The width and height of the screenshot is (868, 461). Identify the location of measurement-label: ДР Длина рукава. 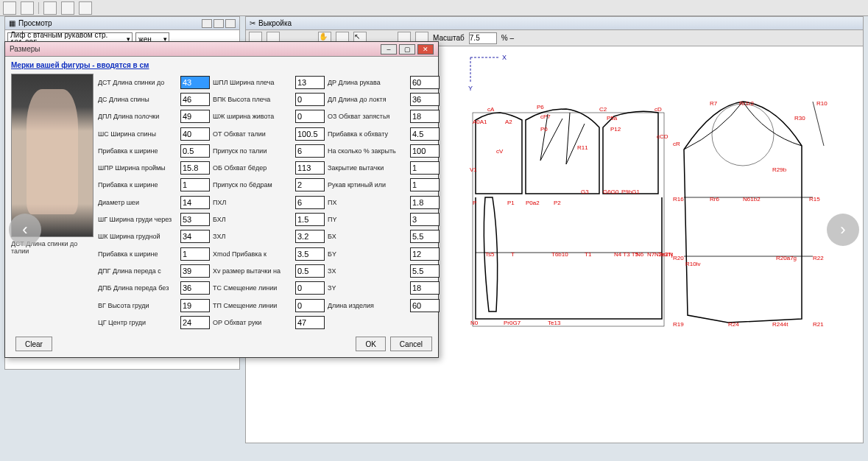
(369, 82).